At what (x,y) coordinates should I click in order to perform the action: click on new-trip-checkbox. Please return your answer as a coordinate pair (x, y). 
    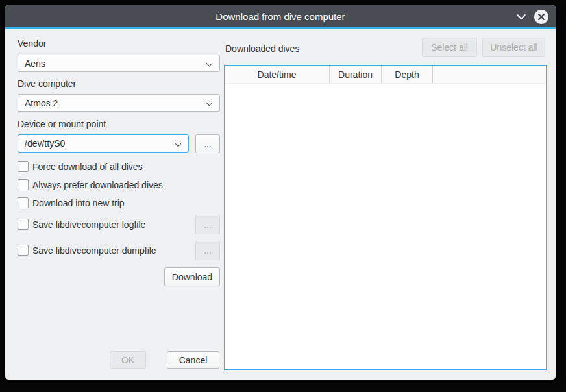
    Looking at the image, I should click on (23, 202).